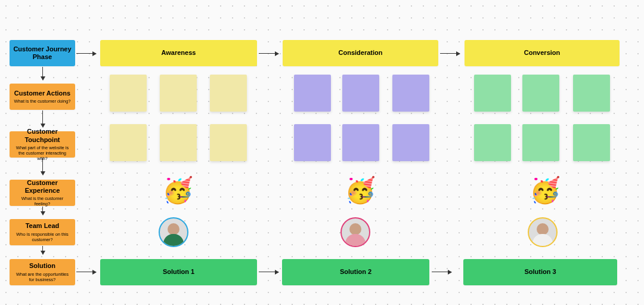 The image size is (644, 305). Describe the element at coordinates (42, 272) in the screenshot. I see `row-solution: Solution What are the opportunities for …` at that location.